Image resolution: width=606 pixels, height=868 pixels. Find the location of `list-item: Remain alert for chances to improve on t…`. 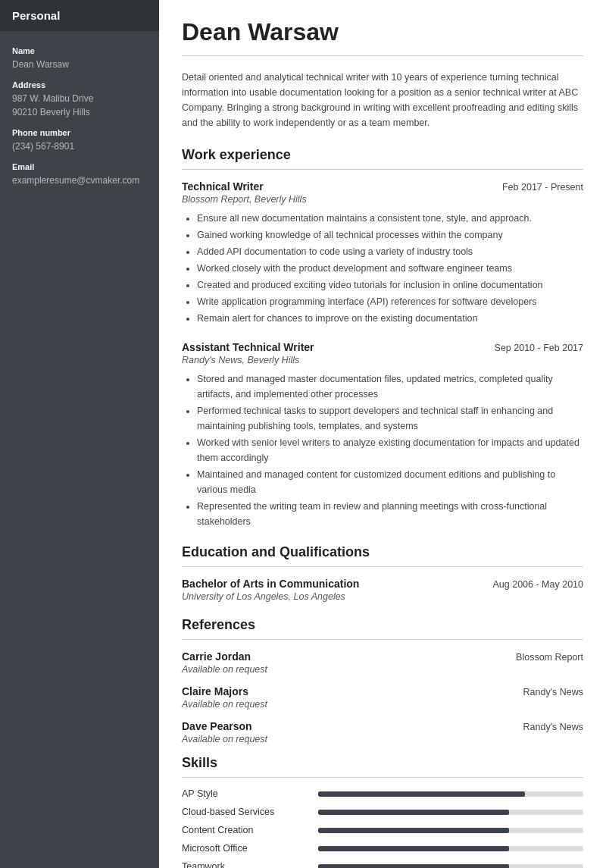

list-item: Remain alert for chances to improve on t… is located at coordinates (390, 318).